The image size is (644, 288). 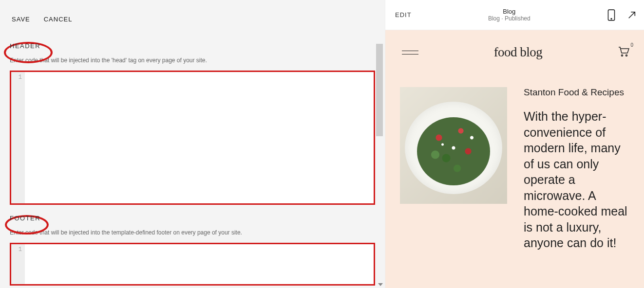 What do you see at coordinates (514, 15) in the screenshot?
I see `preview-header: EDIT Blog Blog · Published` at bounding box center [514, 15].